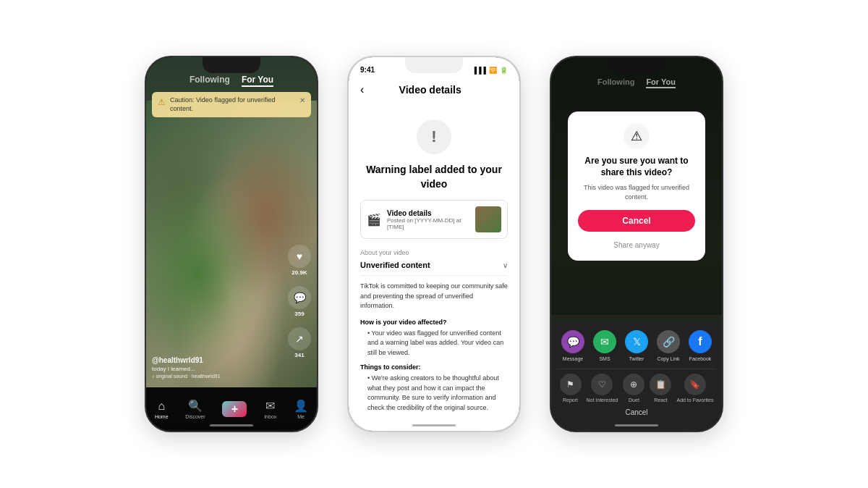  Describe the element at coordinates (162, 410) in the screenshot. I see `nav-home: ⌂ Home` at that location.